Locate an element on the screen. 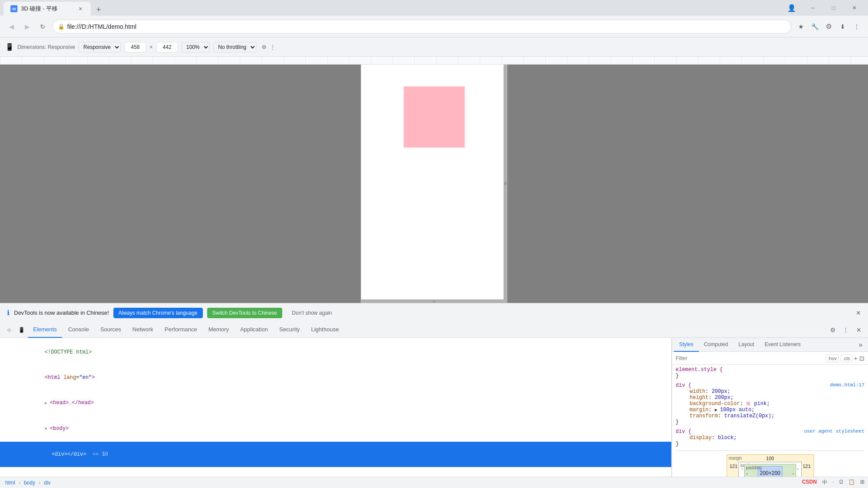 This screenshot has height=488, width=868. taskbar-icon-5: ⊞ is located at coordinates (862, 483).